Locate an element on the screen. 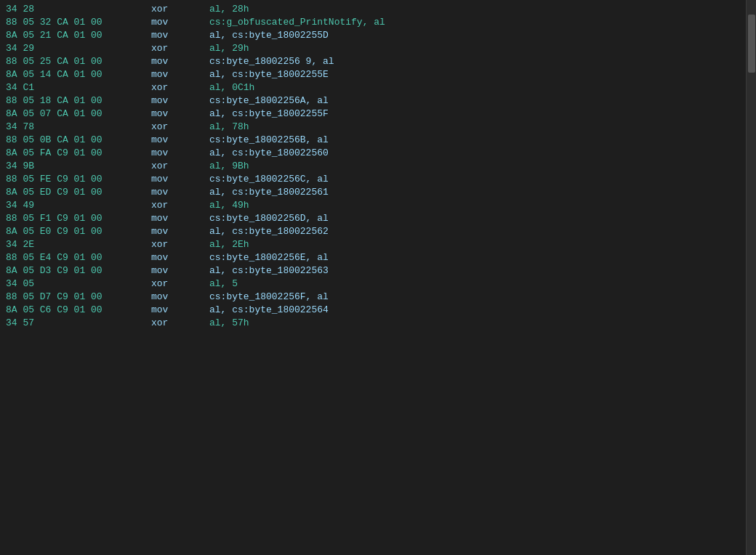 The height and width of the screenshot is (555, 756). bytes-column: 8A 05 C6 C9 01 00 is located at coordinates (79, 310).